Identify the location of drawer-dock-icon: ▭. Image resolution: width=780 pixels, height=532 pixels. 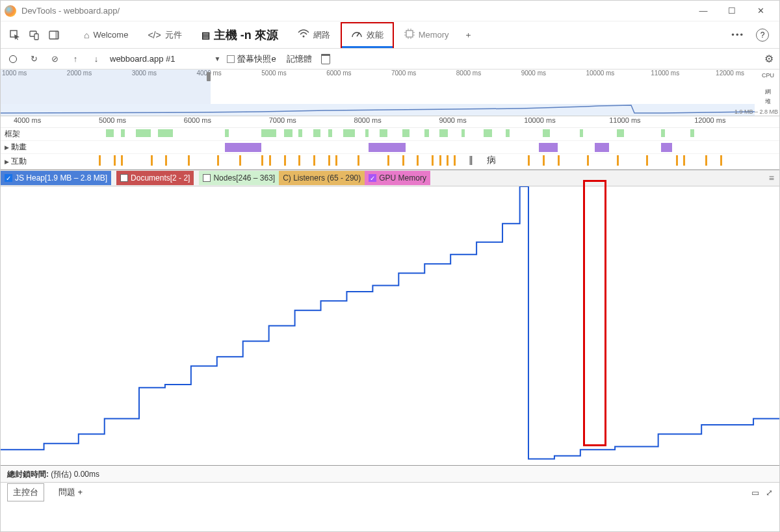
(755, 492).